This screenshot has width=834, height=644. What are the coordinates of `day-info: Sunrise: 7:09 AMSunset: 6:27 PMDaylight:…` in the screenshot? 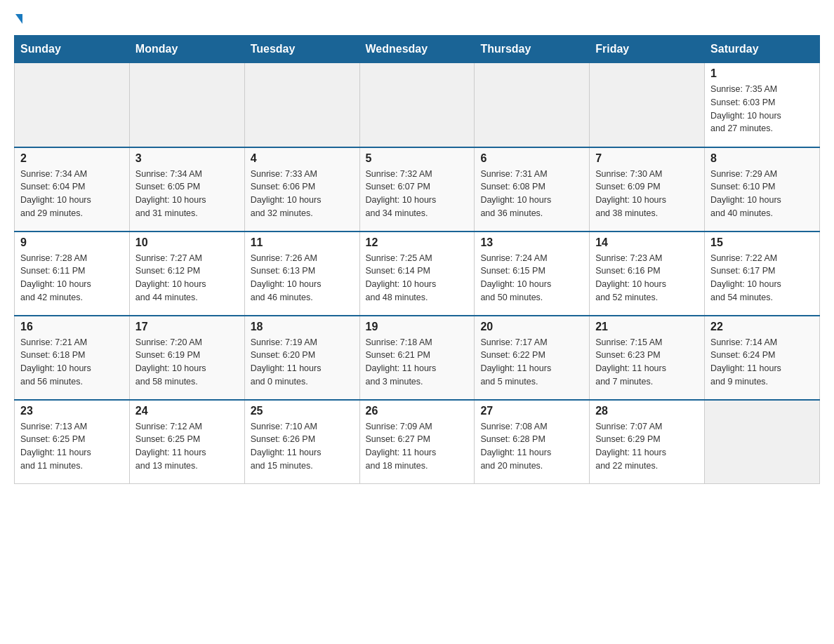 It's located at (417, 446).